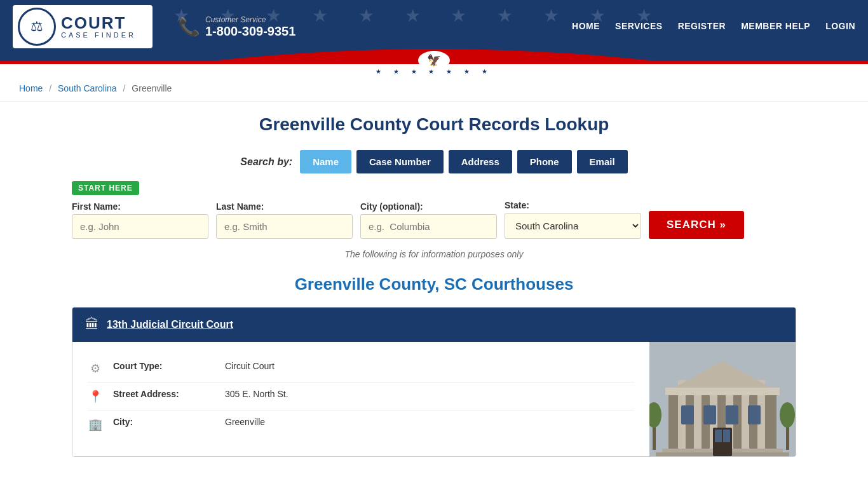 Image resolution: width=868 pixels, height=488 pixels. Describe the element at coordinates (250, 32) in the screenshot. I see `phone-number: 1-800-309-9351` at that location.